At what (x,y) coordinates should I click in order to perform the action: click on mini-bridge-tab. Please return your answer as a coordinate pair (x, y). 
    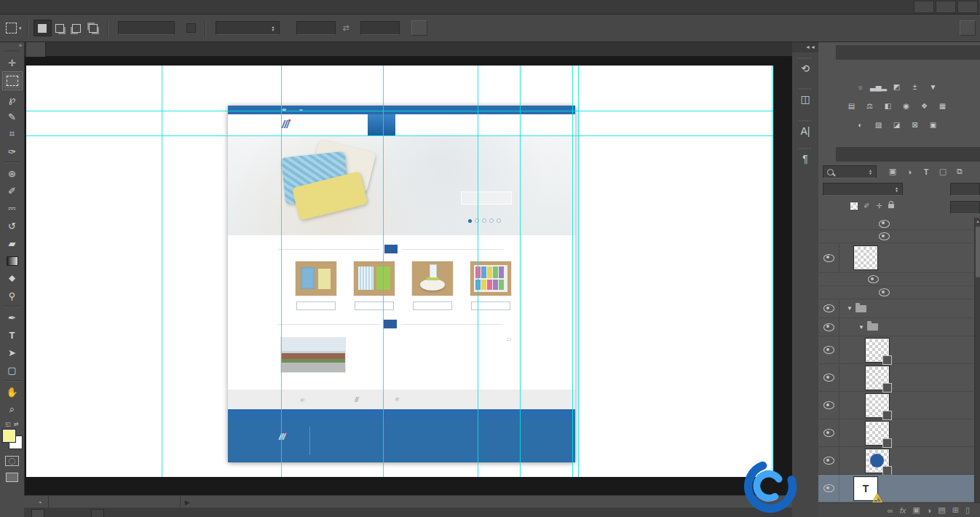
    Looking at the image, I should click on (38, 513).